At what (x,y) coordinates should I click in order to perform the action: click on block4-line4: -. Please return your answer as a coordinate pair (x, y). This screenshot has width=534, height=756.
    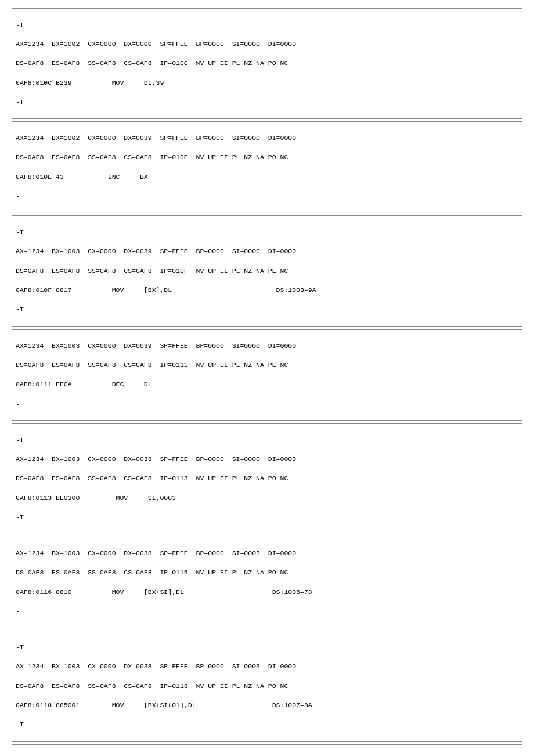
    Looking at the image, I should click on (17, 404).